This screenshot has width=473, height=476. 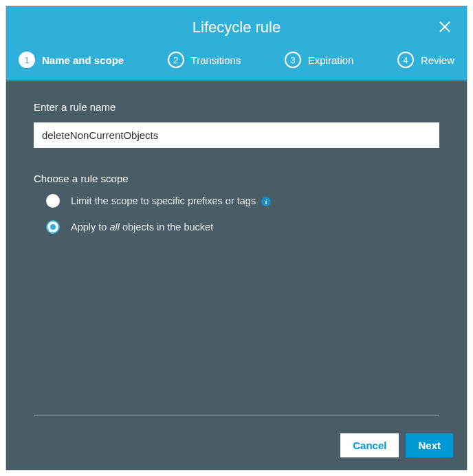 What do you see at coordinates (236, 135) in the screenshot?
I see `rule-name-input` at bounding box center [236, 135].